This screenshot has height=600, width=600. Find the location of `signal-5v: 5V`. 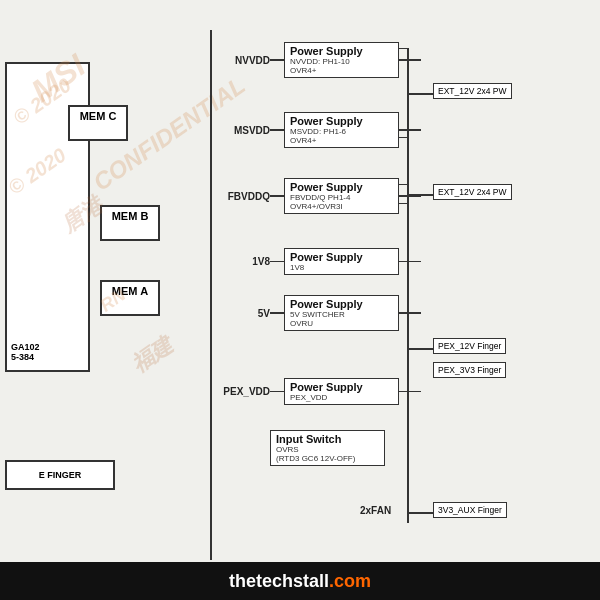

signal-5v: 5V is located at coordinates (240, 314).